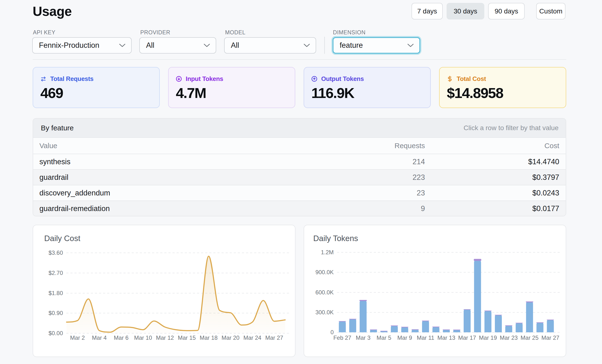 The width and height of the screenshot is (602, 364). I want to click on svg-text: Mar 12, so click(165, 338).